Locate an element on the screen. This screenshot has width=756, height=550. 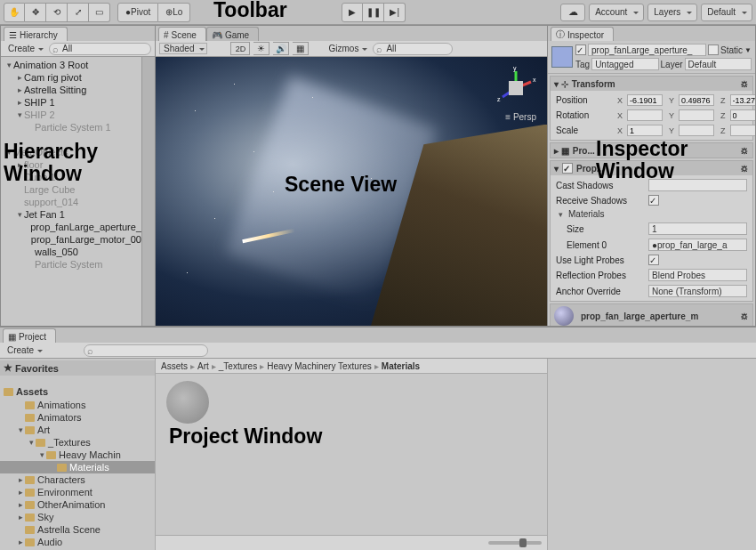
hierarchy-item: ▾Animation 3 Root is located at coordinates (71, 65).